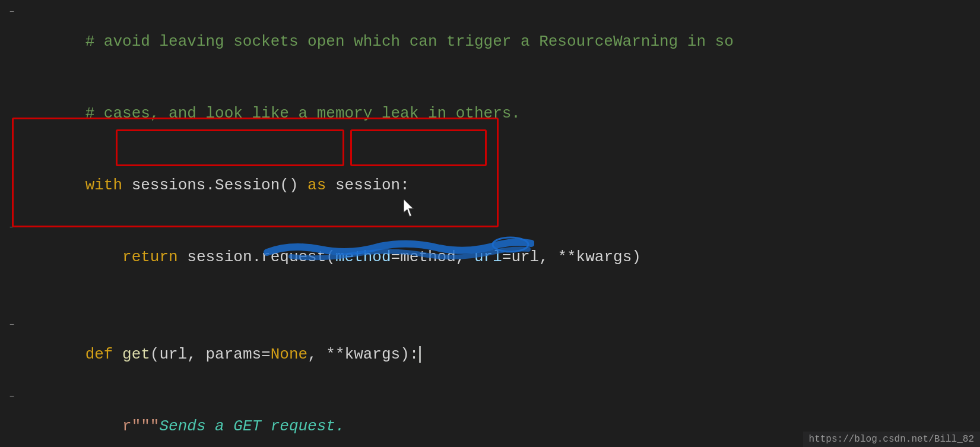  I want to click on comment-text-2: # cases, and look like a memory leak in …, so click(303, 113).